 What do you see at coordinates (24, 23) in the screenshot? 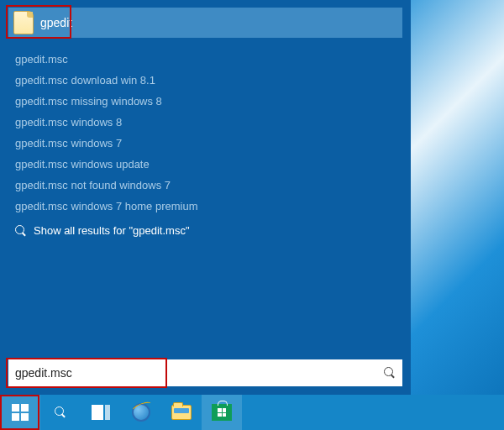
I see `document-icon` at bounding box center [24, 23].